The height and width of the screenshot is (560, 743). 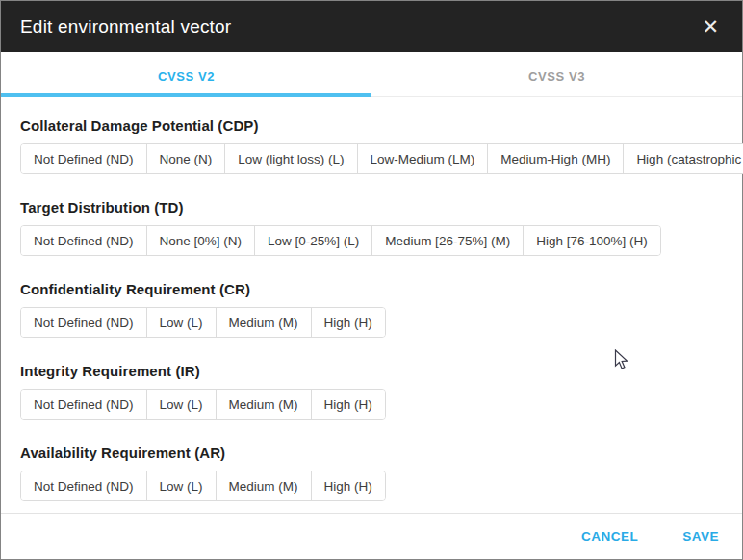 I want to click on tab-cvss-v3: CVSS V3, so click(x=556, y=74).